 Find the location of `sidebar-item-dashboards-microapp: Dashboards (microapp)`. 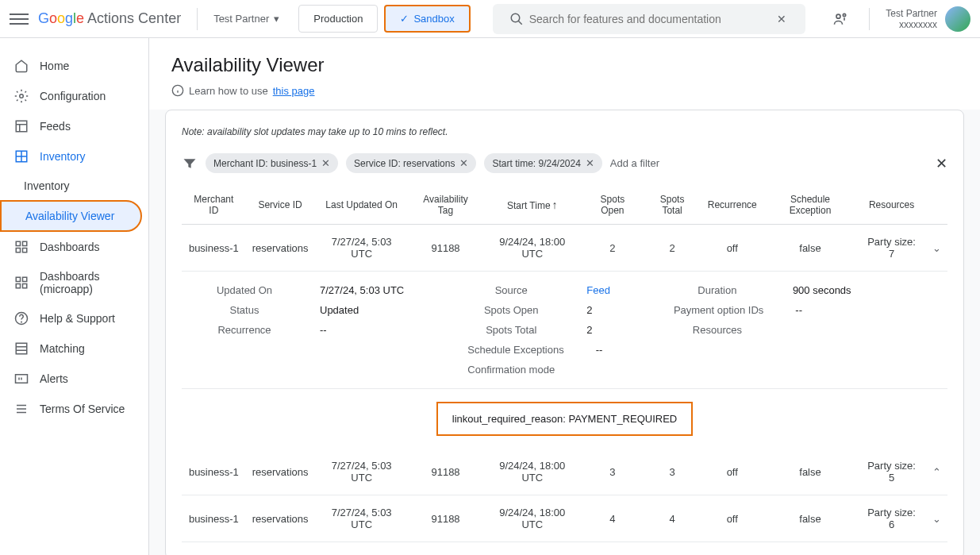

sidebar-item-dashboards-microapp: Dashboards (microapp) is located at coordinates (75, 283).